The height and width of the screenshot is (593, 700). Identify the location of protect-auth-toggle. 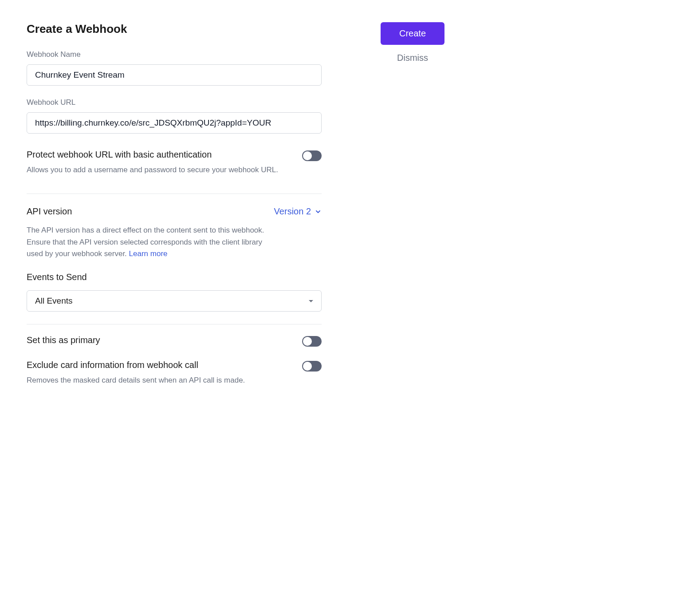
(312, 156).